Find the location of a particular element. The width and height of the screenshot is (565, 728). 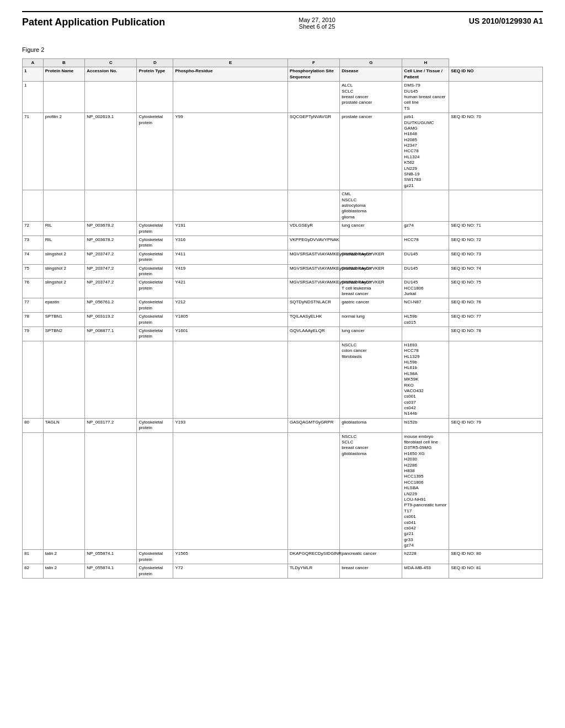

table-cell-3-0: 72 is located at coordinates (33, 229).